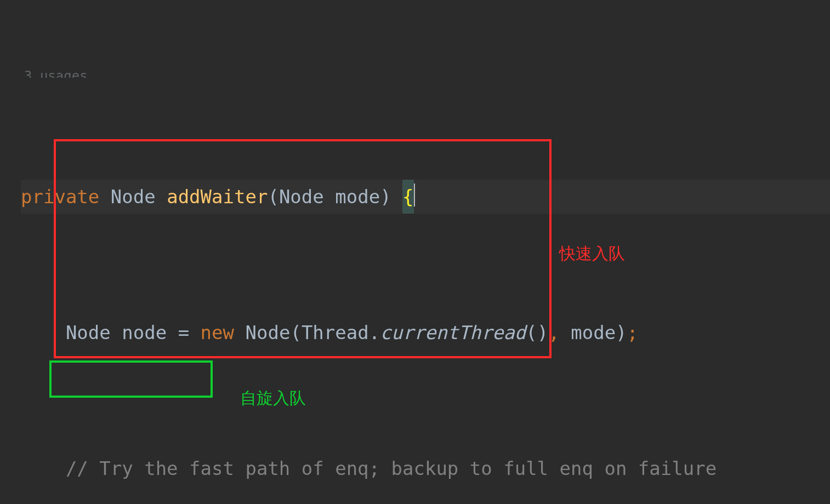  What do you see at coordinates (425, 468) in the screenshot?
I see `code-line-comment: // Try the fast path of enq; backup to f…` at bounding box center [425, 468].